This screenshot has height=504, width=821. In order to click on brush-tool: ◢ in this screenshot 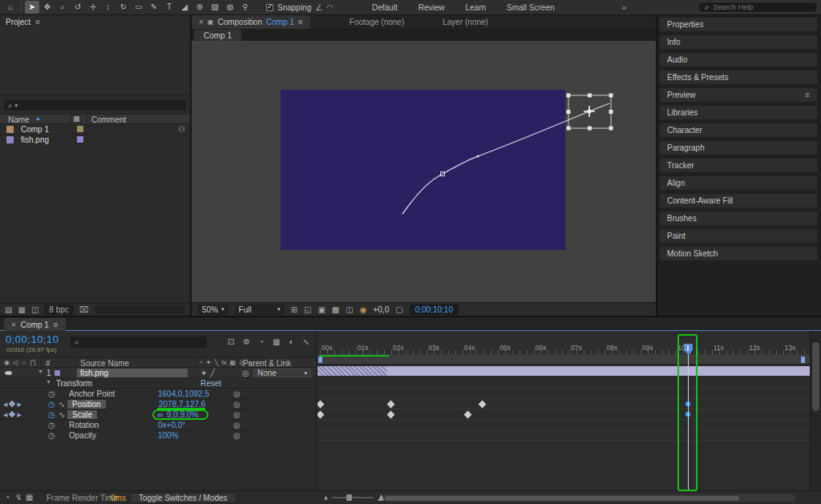, I will do `click(184, 7)`.